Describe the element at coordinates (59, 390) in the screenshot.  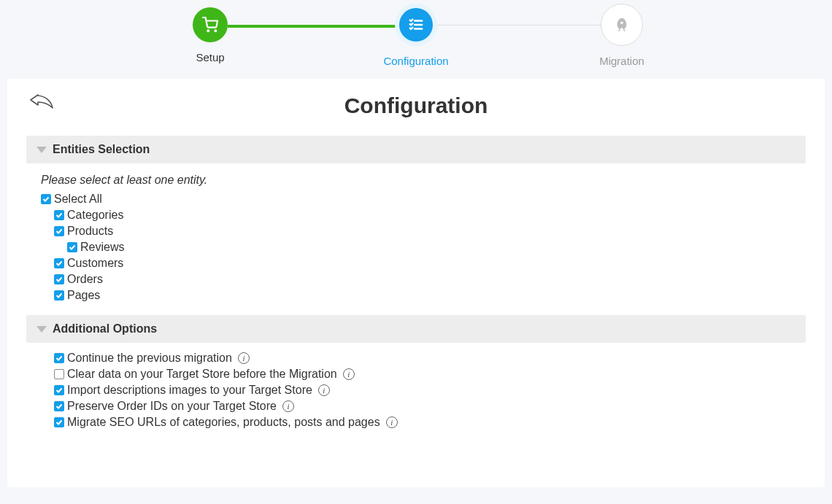
I see `option-import-images-checkbox` at that location.